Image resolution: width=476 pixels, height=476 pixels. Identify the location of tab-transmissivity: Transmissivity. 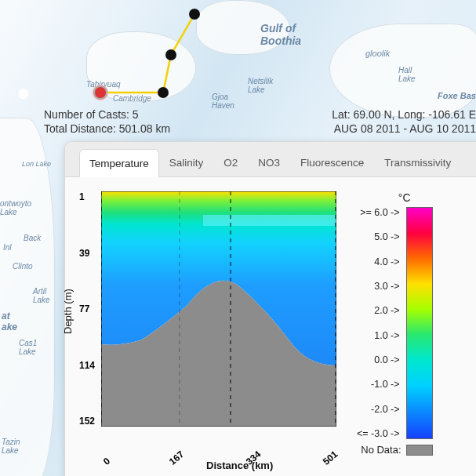
(417, 162).